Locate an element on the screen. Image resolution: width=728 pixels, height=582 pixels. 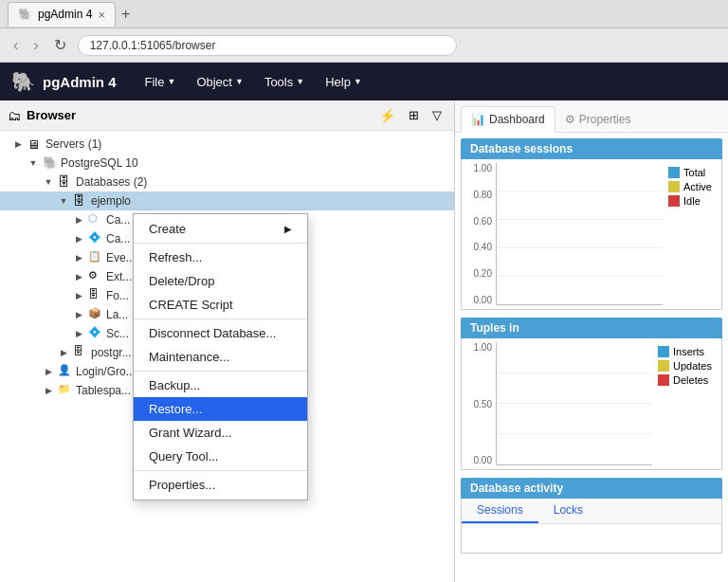
login-toggle: ▶ is located at coordinates (48, 372).